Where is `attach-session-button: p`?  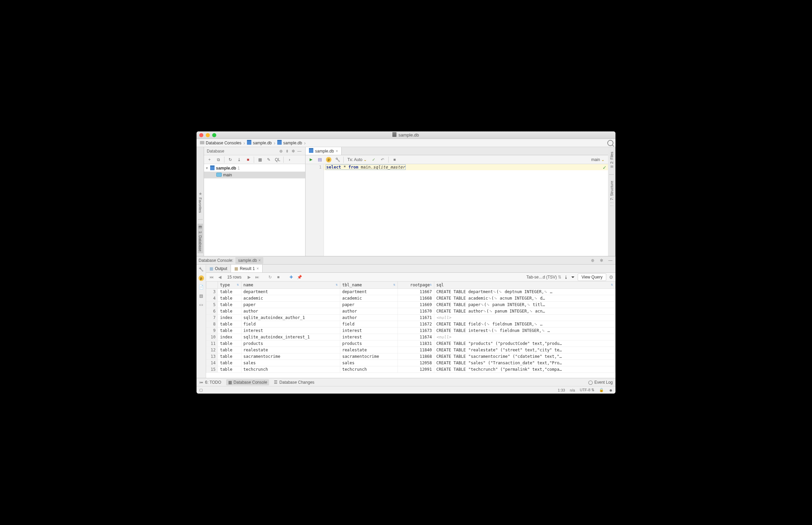 attach-session-button: p is located at coordinates (329, 160).